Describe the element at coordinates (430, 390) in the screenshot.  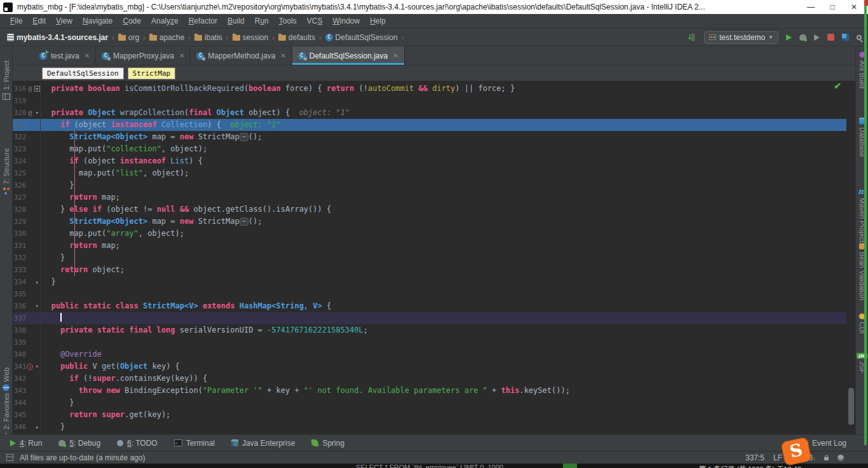
I see `code-line-343: 343 throw new BindingException("Paramete…` at that location.